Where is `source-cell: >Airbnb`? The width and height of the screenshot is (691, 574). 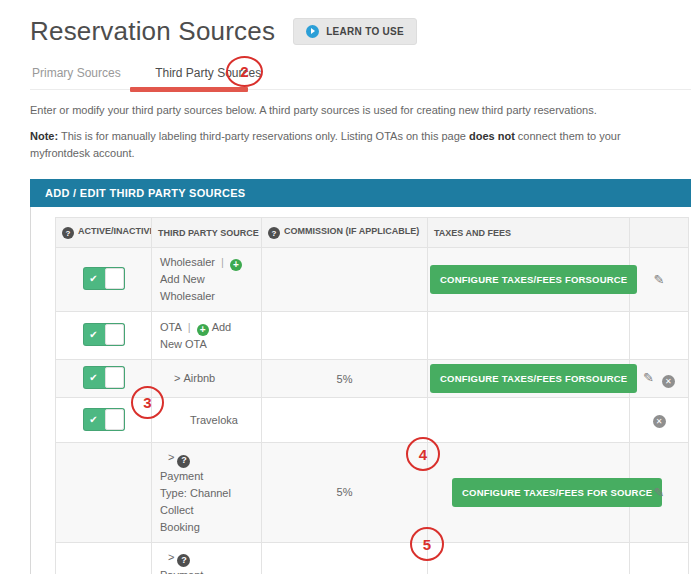
source-cell: >Airbnb is located at coordinates (207, 379).